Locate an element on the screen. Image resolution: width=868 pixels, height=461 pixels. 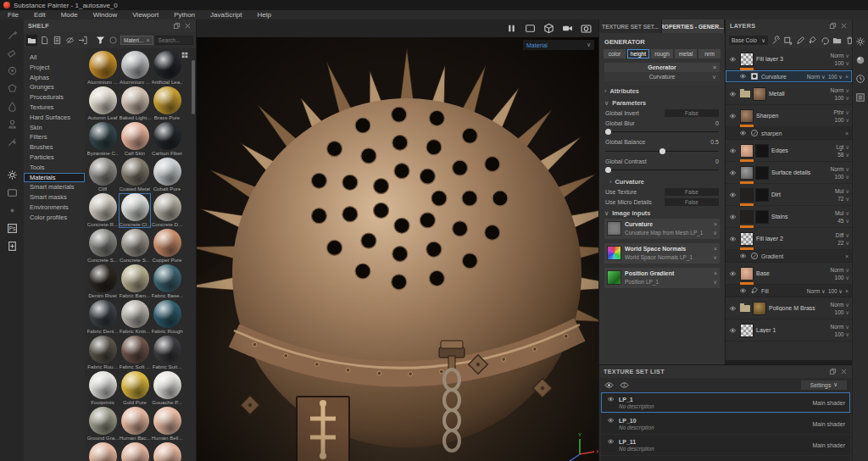
effect-blend-opacity: Norm ∨ 100 ∨ is located at coordinates (825, 76).